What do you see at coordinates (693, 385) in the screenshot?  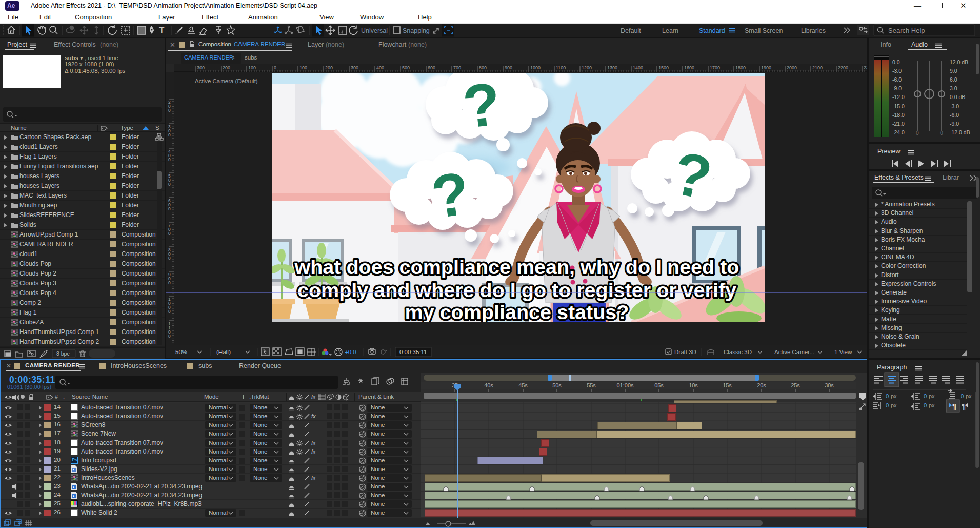 I see `svg-text: 10s` at bounding box center [693, 385].